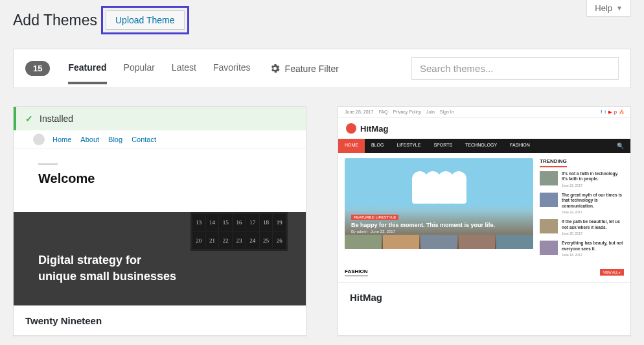 Image resolution: width=644 pixels, height=345 pixels. Describe the element at coordinates (145, 20) in the screenshot. I see `upload-theme-button: Upload Theme` at that location.